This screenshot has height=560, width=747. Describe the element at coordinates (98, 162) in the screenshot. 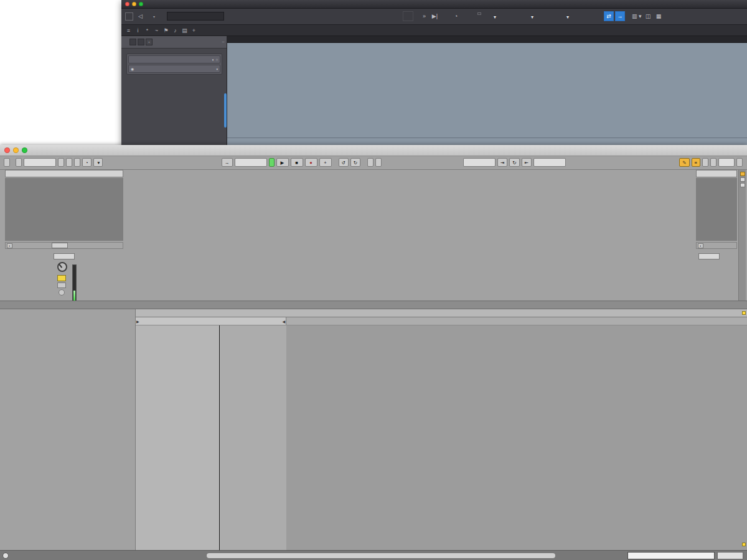

I see `quantization-menu: ▾` at that location.